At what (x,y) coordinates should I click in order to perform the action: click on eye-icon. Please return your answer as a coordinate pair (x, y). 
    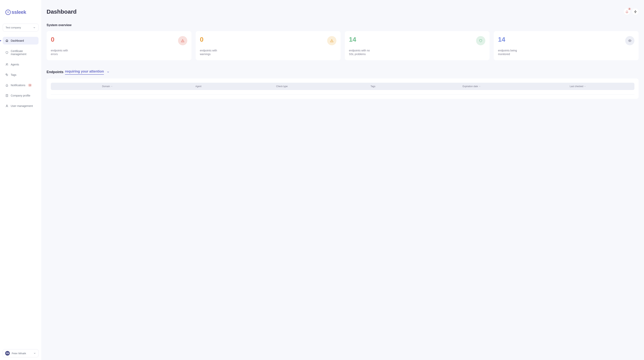
    Looking at the image, I should click on (630, 41).